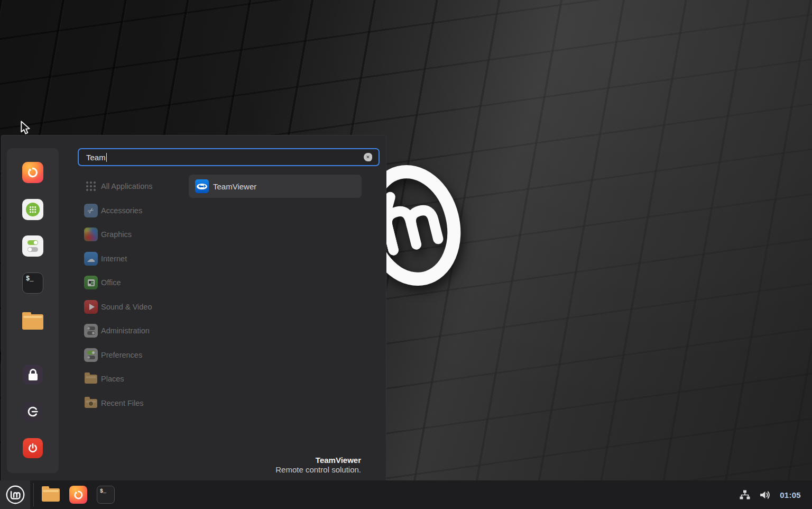  I want to click on firefox-launcher, so click(33, 172).